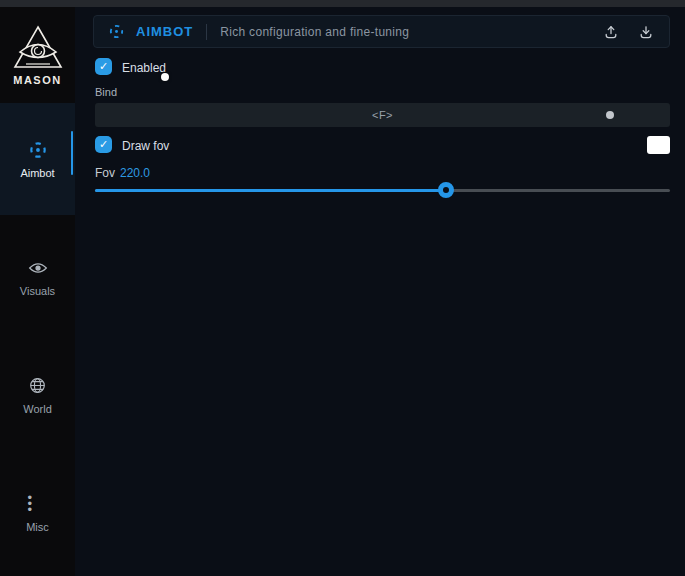 This screenshot has width=685, height=576. What do you see at coordinates (38, 47) in the screenshot?
I see `mason-pyramid-eye-icon` at bounding box center [38, 47].